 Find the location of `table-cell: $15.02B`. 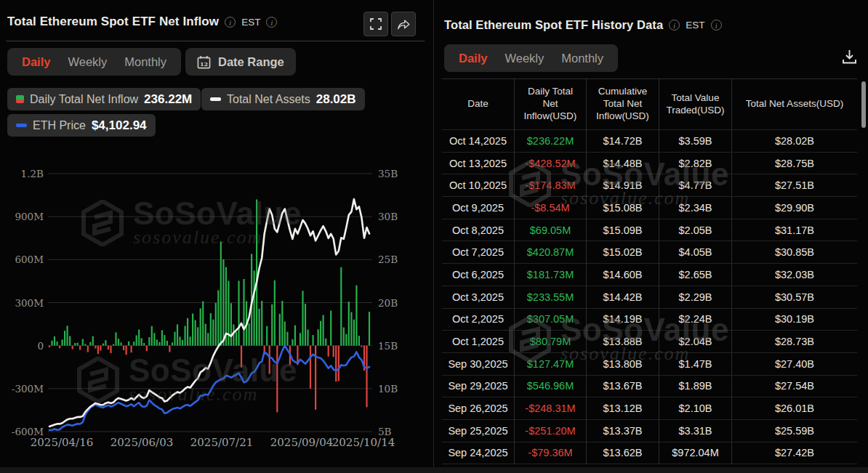

table-cell: $15.02B is located at coordinates (623, 253).